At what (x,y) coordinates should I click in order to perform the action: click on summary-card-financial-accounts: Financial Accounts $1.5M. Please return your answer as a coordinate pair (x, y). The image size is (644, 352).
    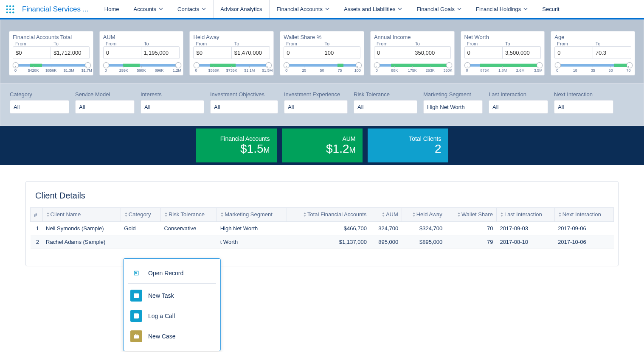
    Looking at the image, I should click on (236, 145).